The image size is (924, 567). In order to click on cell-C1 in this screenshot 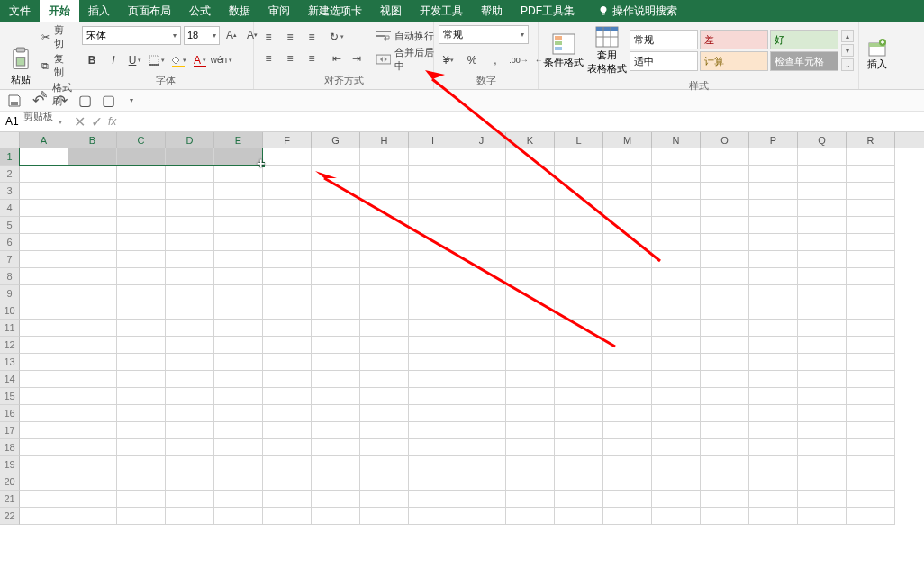, I will do `click(141, 157)`.